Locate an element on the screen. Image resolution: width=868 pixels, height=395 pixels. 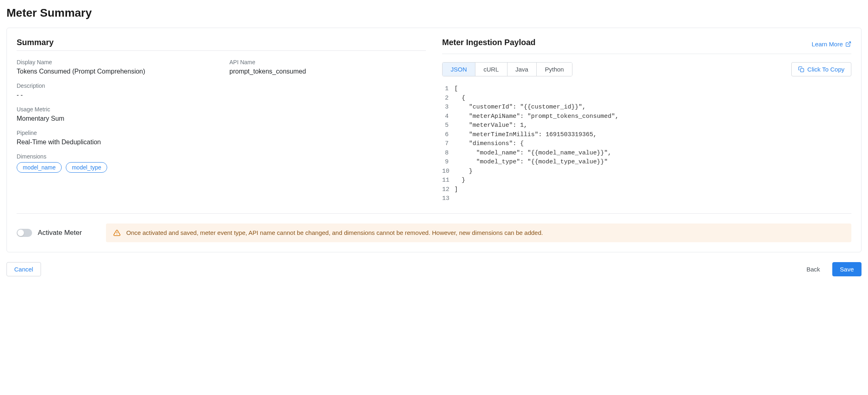
external-link-icon is located at coordinates (849, 44).